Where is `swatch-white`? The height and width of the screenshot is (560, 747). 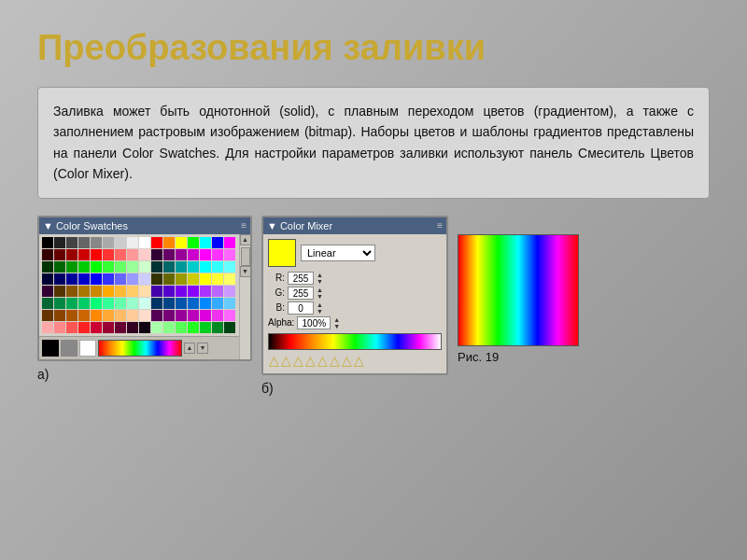
swatch-white is located at coordinates (145, 243).